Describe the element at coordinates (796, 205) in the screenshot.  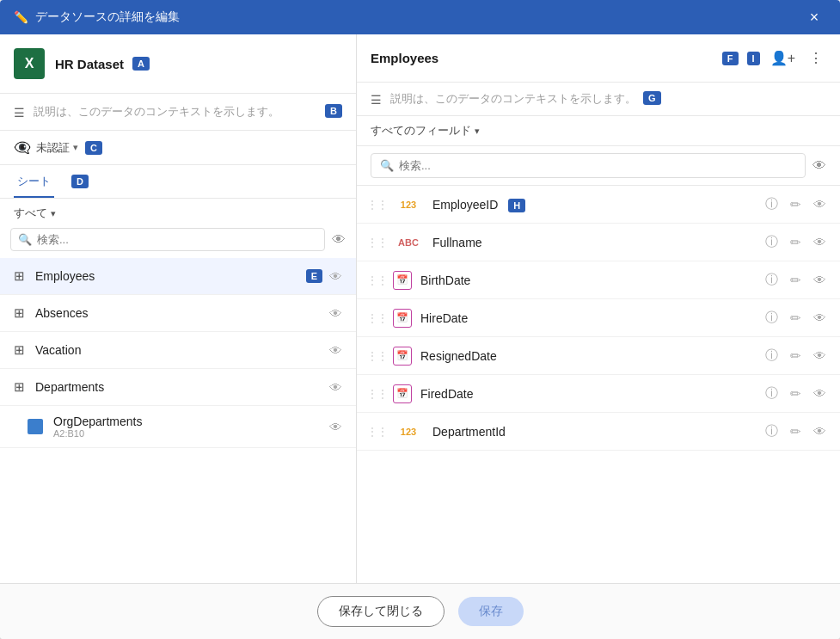
I see `field-edit-button-employeeid: ✏` at that location.